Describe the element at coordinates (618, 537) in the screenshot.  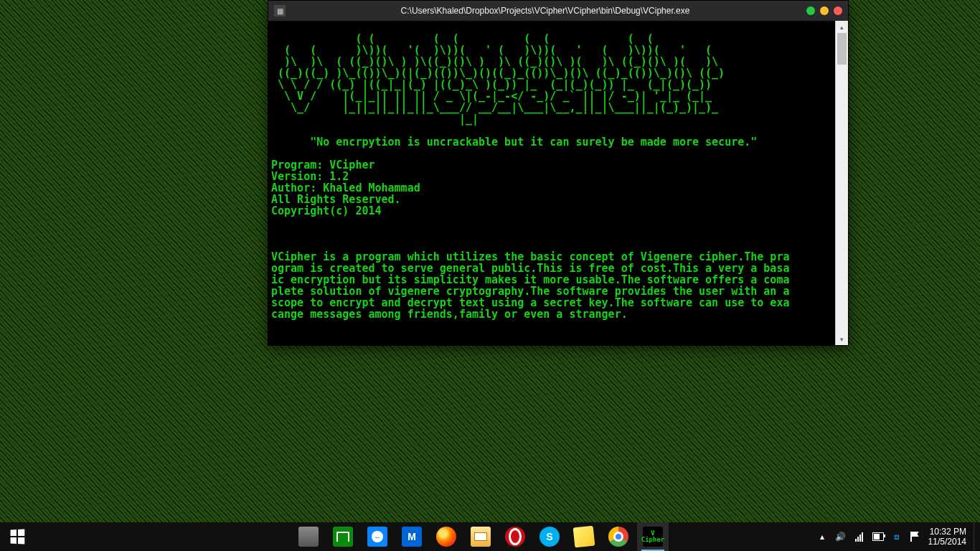
I see `chrome-app` at that location.